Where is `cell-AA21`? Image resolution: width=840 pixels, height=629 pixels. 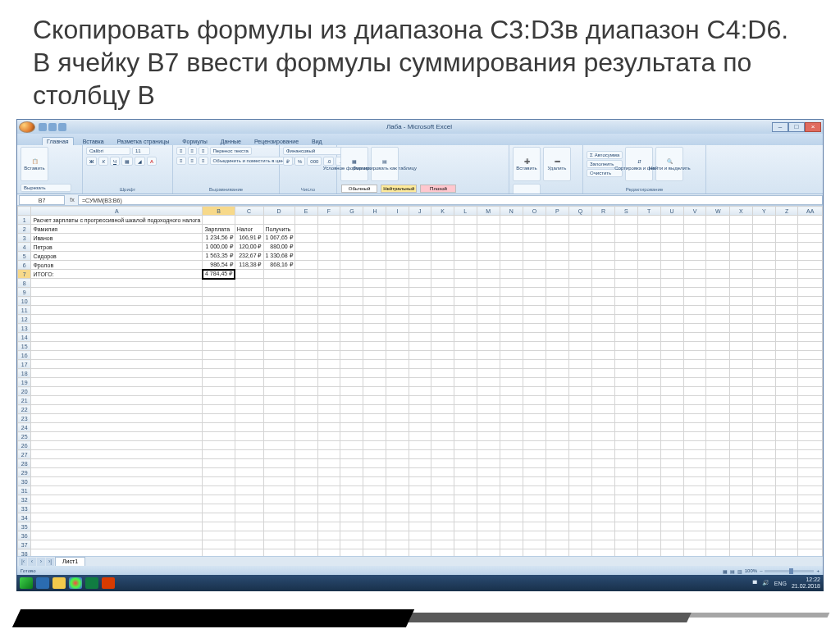
cell-AA21 is located at coordinates (810, 400).